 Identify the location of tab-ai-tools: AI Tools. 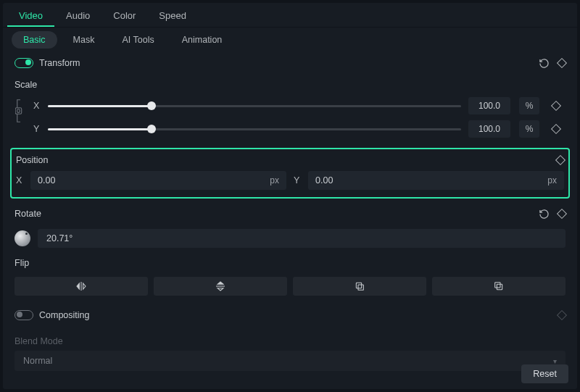
(138, 40).